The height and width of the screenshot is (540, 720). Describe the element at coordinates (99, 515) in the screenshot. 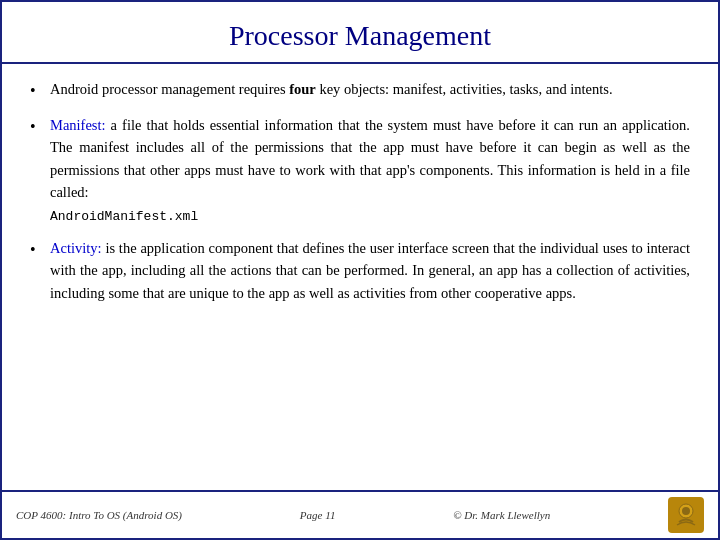

I see `footer-left: COP 4600: Intro To OS (Android OS)` at that location.